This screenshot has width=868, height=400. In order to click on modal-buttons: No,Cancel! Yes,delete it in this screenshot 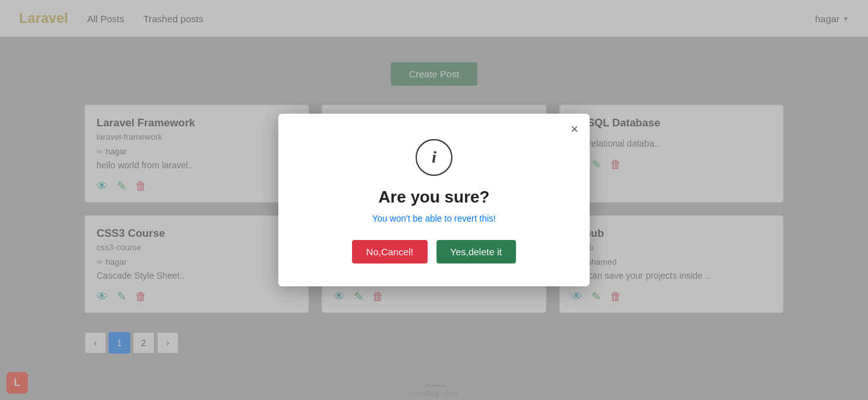, I will do `click(434, 251)`.